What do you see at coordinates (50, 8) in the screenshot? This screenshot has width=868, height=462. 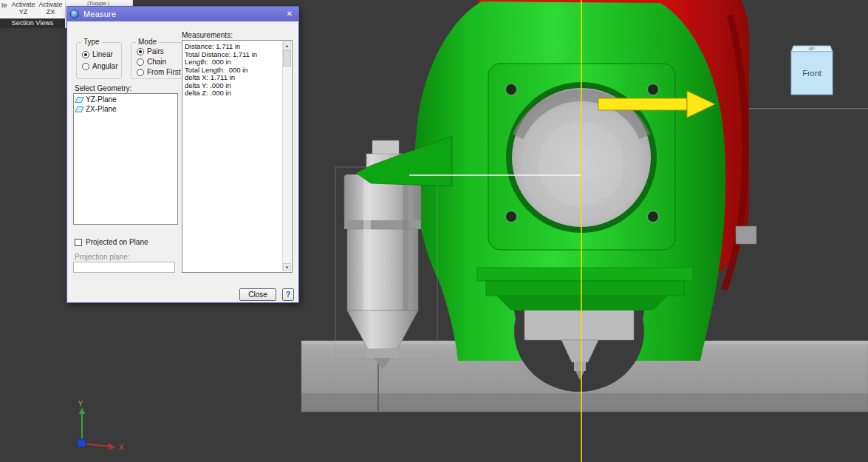 I see `activate-zx-button: Activate ZX` at bounding box center [50, 8].